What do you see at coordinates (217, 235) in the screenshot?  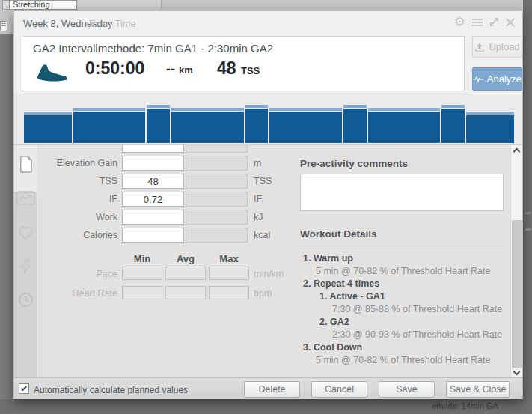 I see `calories-completed-input` at bounding box center [217, 235].